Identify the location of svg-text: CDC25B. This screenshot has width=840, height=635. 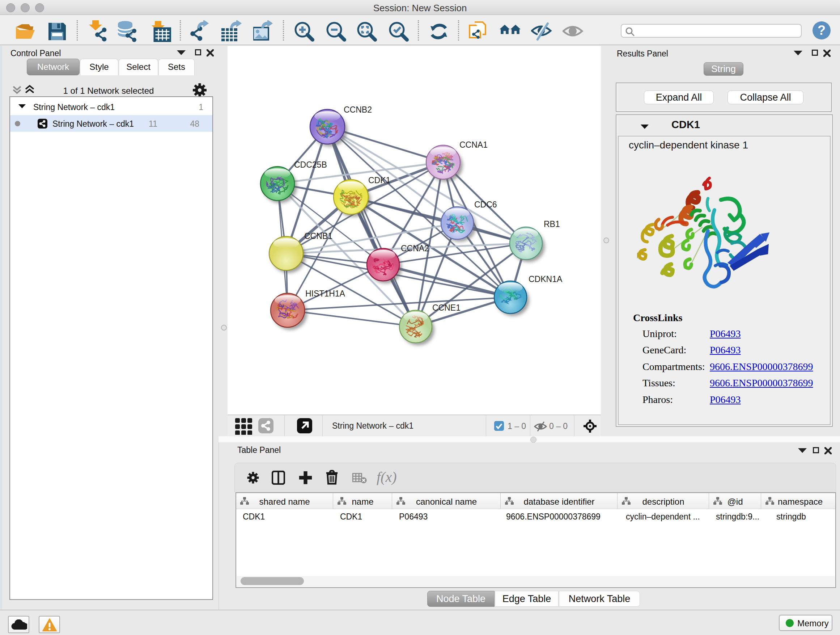
(311, 165).